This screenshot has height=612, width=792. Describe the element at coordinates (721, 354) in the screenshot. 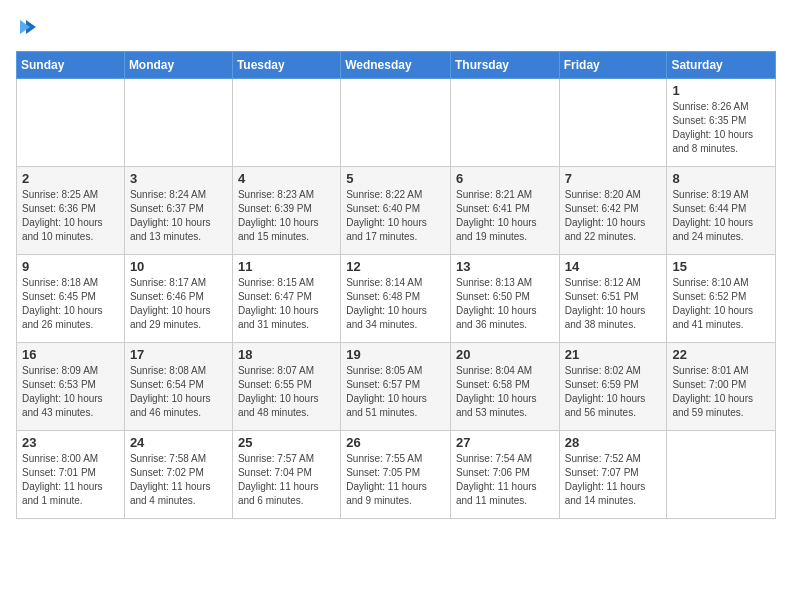

I see `day-number: 22` at that location.